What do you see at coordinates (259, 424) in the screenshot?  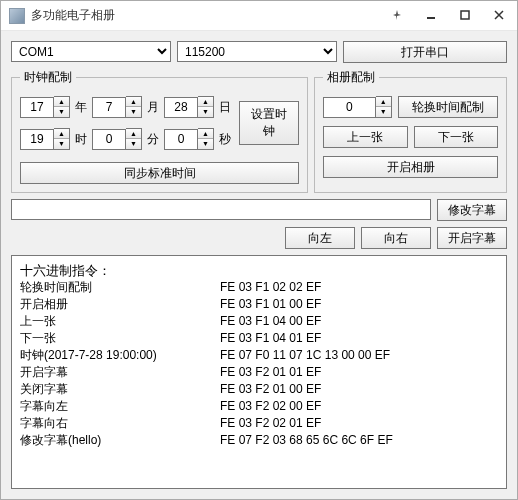 I see `log-line: 字幕向右FE 03 F2 02 01 EF` at bounding box center [259, 424].